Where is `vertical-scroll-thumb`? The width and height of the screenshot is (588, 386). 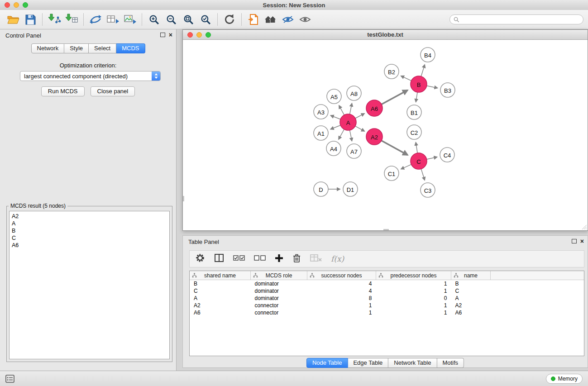 vertical-scroll-thumb is located at coordinates (184, 199).